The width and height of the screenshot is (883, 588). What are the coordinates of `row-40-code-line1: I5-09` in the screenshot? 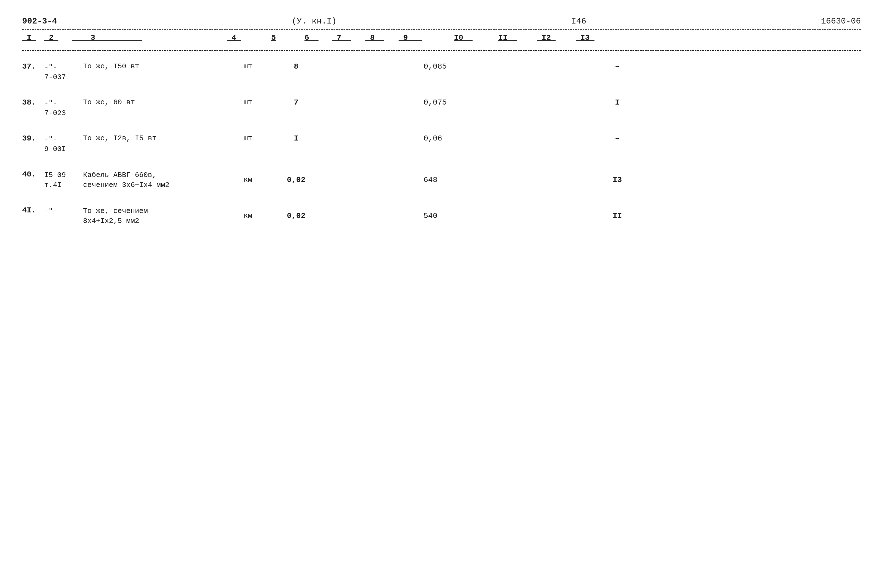 It's located at (55, 175).